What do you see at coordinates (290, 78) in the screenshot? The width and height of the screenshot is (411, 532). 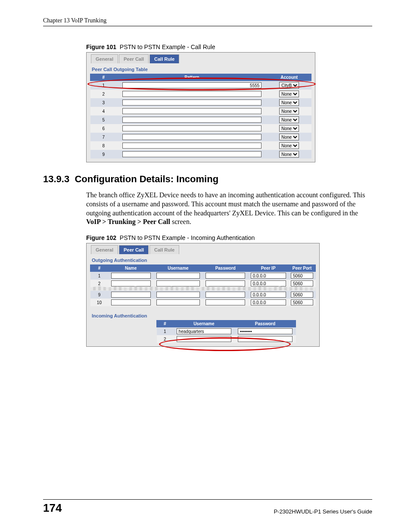 I see `col-account: Account` at bounding box center [290, 78].